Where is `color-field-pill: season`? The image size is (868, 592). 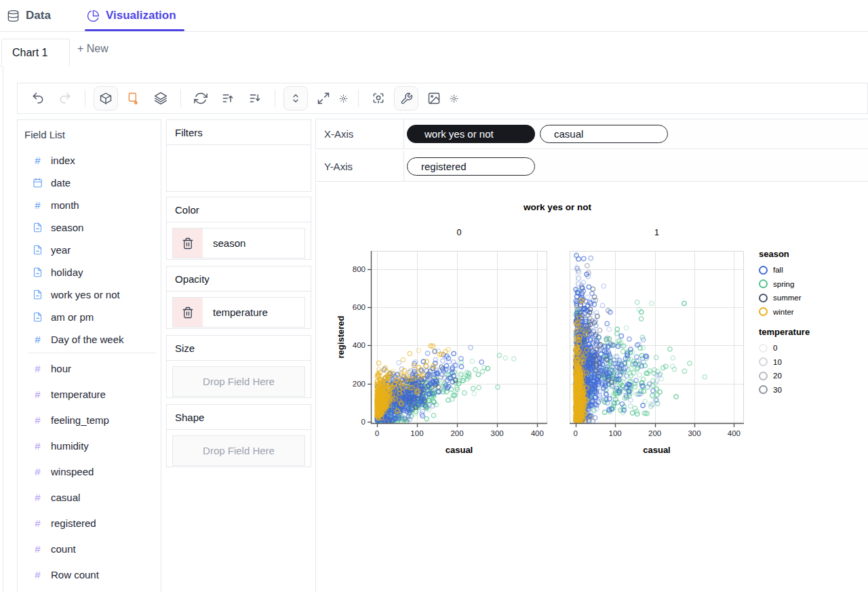
color-field-pill: season is located at coordinates (239, 243).